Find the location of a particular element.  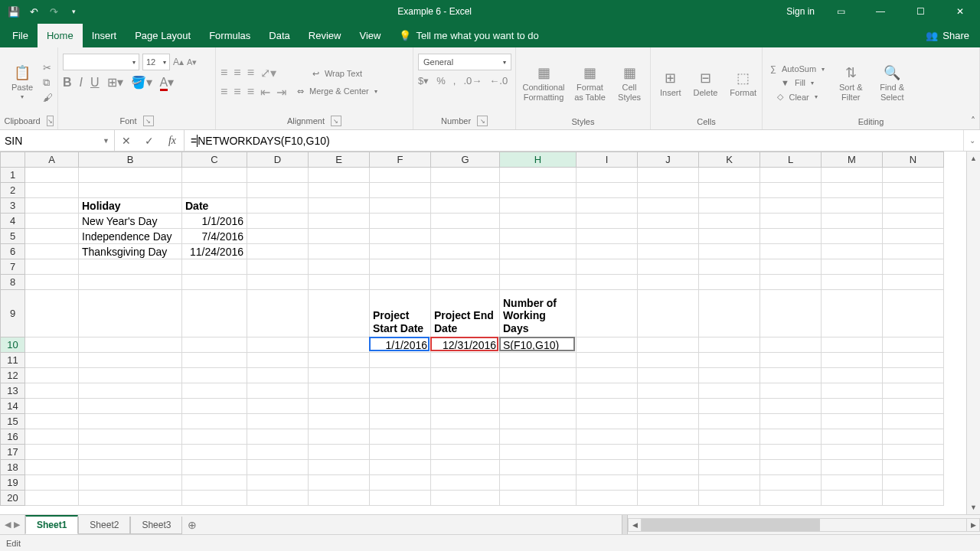

cell-H5 is located at coordinates (538, 236).